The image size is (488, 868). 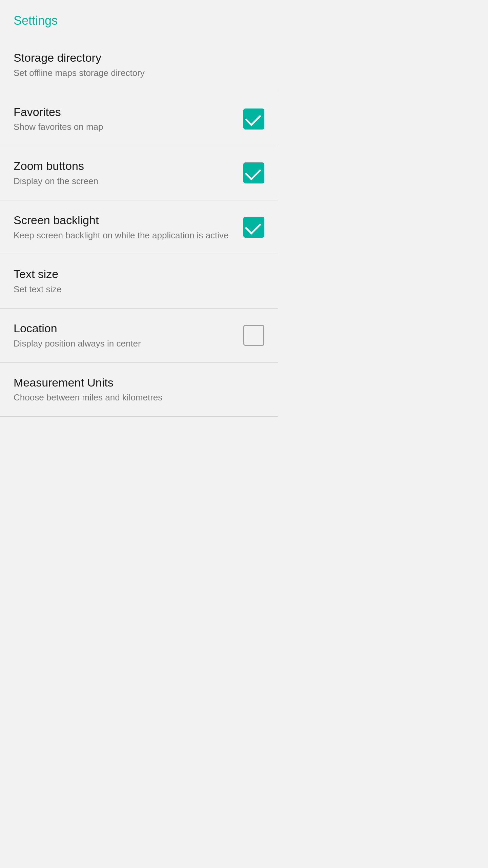 I want to click on settings-item-text-size: Text size Set text size, so click(x=139, y=281).